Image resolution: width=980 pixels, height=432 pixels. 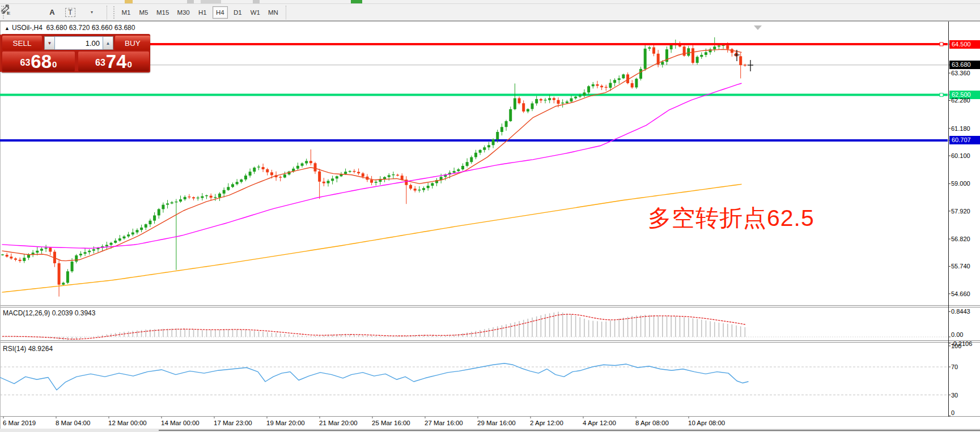 What do you see at coordinates (74, 28) in the screenshot?
I see `symbol-ohlc-text: USOil-,H4 63.680 63.720 63.660 63.680` at bounding box center [74, 28].